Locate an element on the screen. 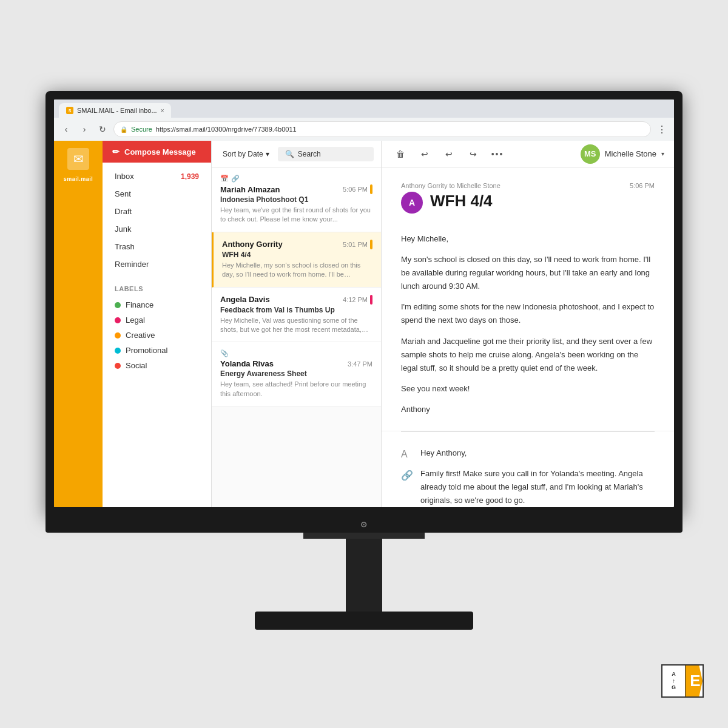  search-label: Search is located at coordinates (309, 154).